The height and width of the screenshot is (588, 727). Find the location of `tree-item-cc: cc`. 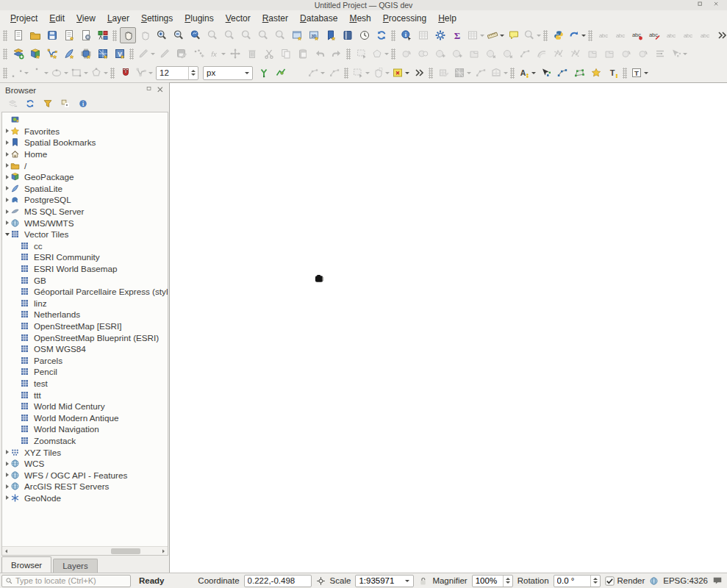

tree-item-cc: cc is located at coordinates (85, 246).